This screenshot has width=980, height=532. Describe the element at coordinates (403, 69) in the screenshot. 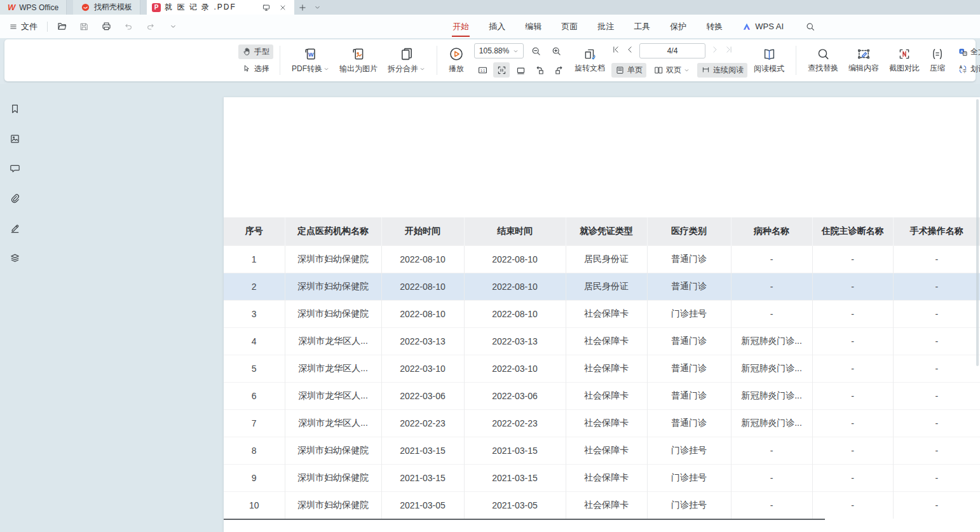

I see `split-merge-label: 拆分合并` at that location.